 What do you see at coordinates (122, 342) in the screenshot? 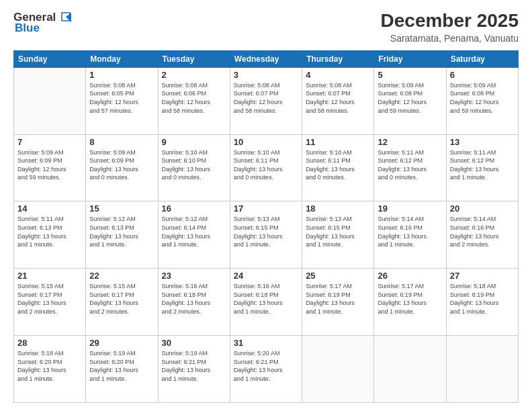
I see `day-number: 29` at bounding box center [122, 342].